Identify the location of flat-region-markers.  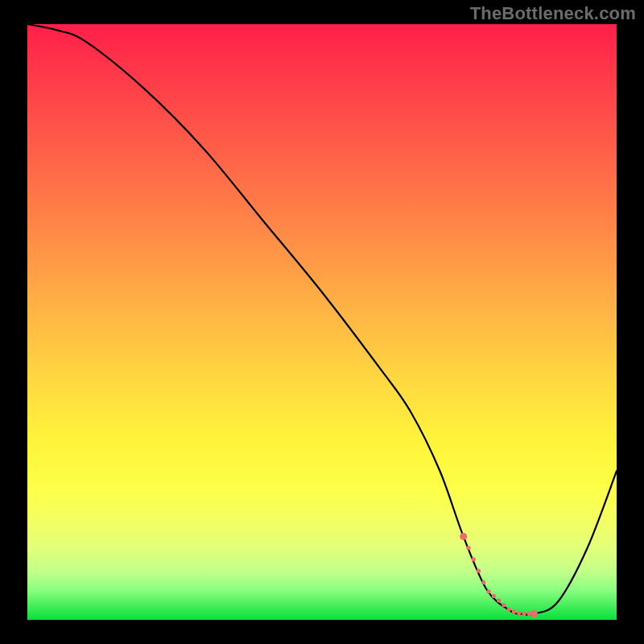
(499, 575).